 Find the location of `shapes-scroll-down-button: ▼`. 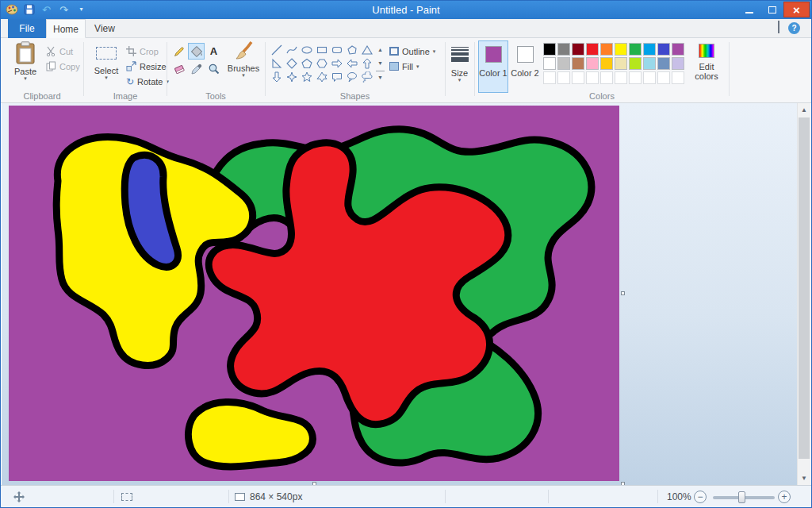

shapes-scroll-down-button: ▼ is located at coordinates (381, 64).